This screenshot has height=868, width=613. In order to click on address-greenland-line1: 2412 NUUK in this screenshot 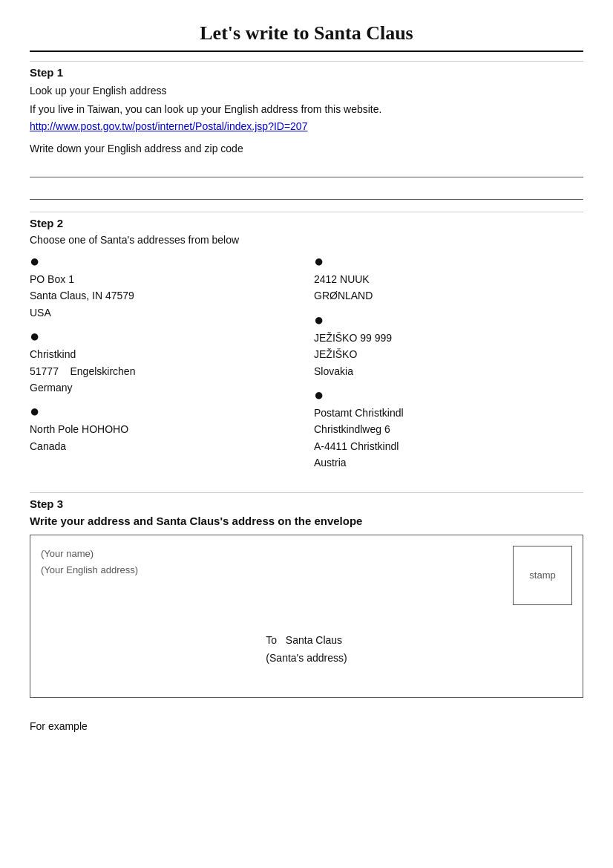, I will do `click(448, 279)`.